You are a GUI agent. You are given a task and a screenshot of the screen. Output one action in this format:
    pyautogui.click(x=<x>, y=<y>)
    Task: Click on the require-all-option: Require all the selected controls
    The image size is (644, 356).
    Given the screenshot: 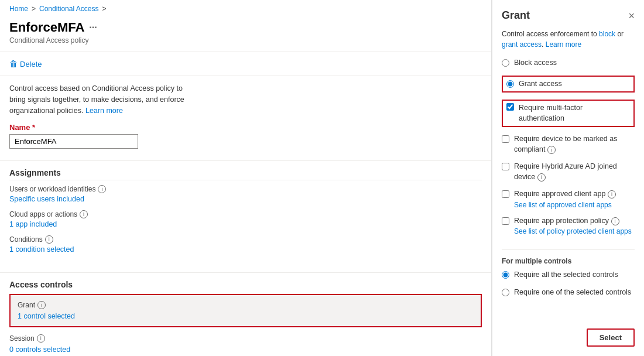 What is the action you would take?
    pyautogui.click(x=568, y=275)
    